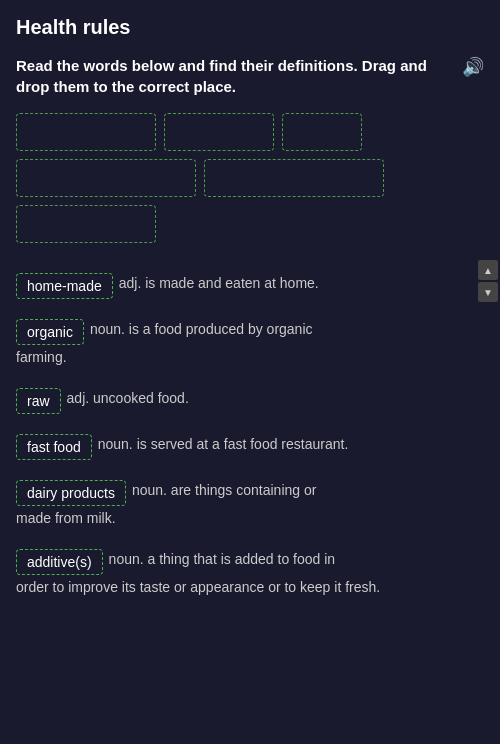  What do you see at coordinates (473, 68) in the screenshot?
I see `speaker-icon: 🔊` at bounding box center [473, 68].